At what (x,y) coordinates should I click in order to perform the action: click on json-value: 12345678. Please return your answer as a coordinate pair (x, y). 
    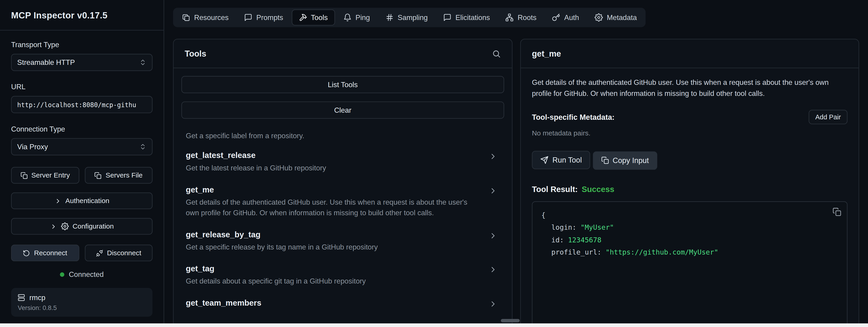
    Looking at the image, I should click on (584, 240).